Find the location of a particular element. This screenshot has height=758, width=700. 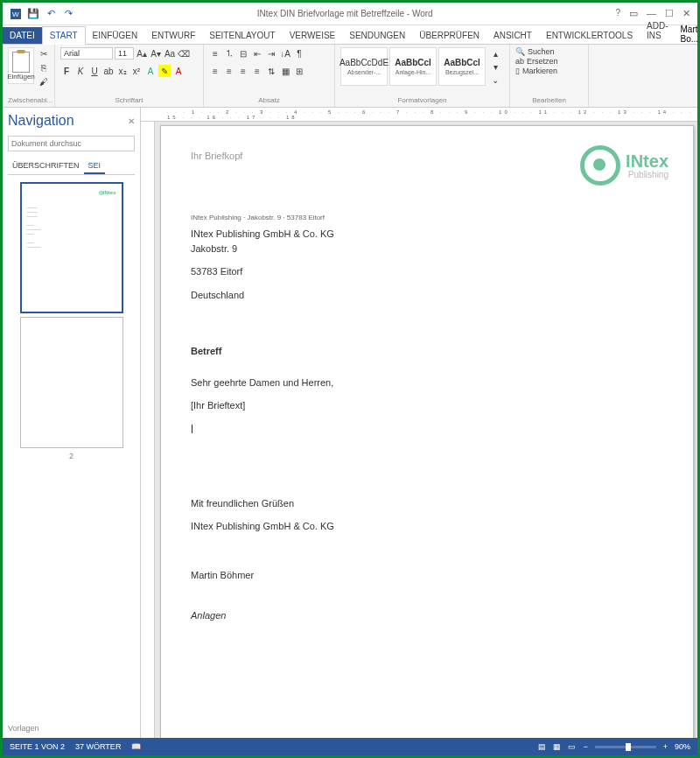

font-name-select: Arial is located at coordinates (87, 53).